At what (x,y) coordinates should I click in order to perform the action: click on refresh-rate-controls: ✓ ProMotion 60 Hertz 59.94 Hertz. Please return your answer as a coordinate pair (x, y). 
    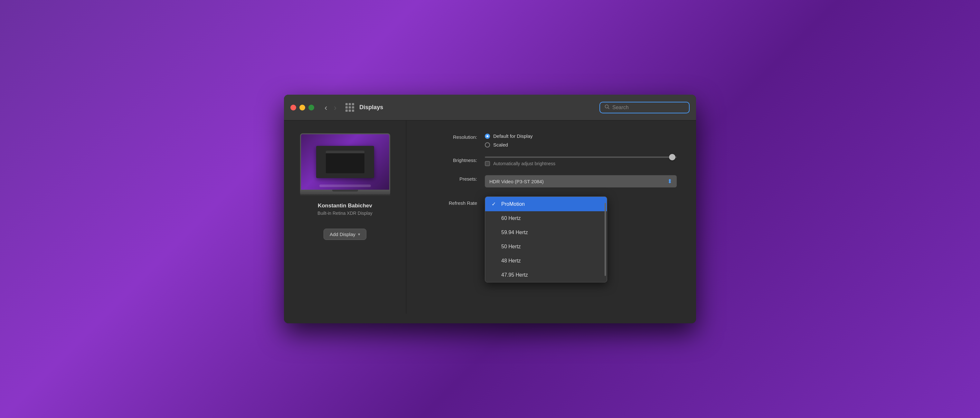
    Looking at the image, I should click on (546, 239).